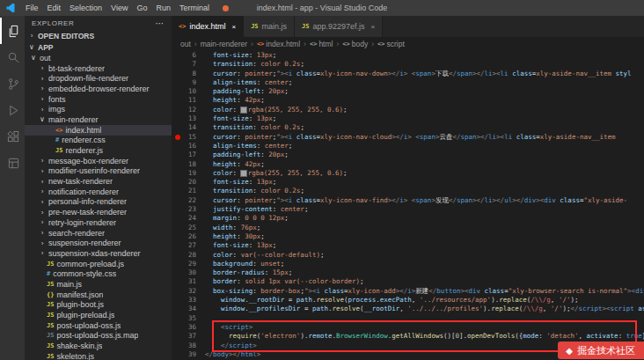 This screenshot has height=360, width=644. Describe the element at coordinates (99, 202) in the screenshot. I see `folder-personal-info-renderer: ›personal-info-renderer` at that location.